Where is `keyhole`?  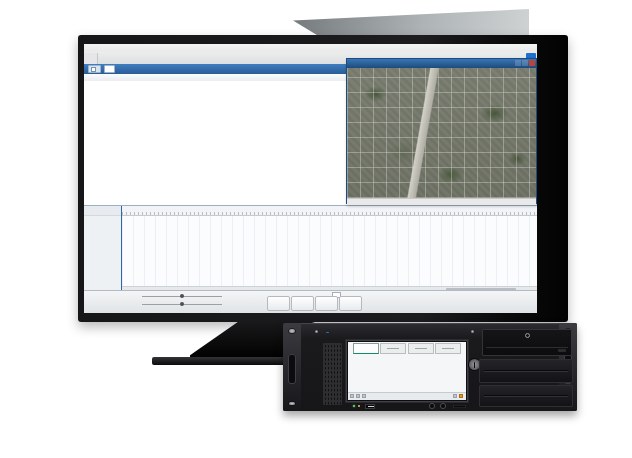
keyhole is located at coordinates (475, 365).